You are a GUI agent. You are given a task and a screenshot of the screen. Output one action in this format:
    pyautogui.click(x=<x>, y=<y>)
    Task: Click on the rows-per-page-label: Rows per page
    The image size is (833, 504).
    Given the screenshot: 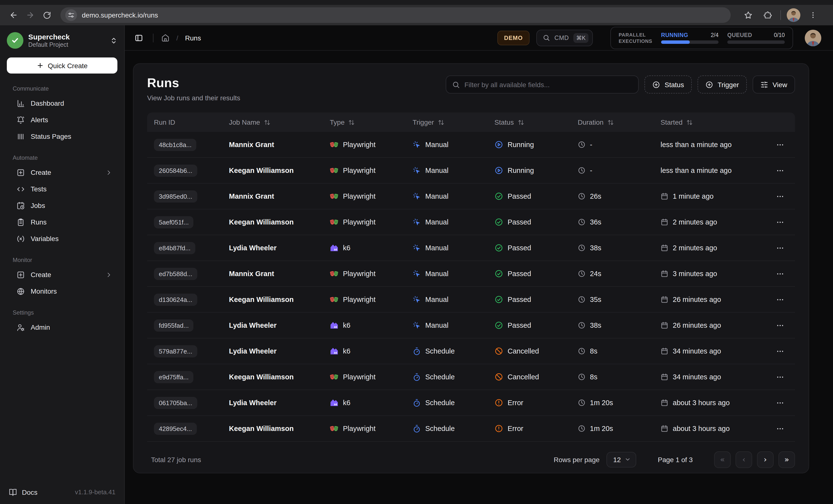 What is the action you would take?
    pyautogui.click(x=577, y=460)
    